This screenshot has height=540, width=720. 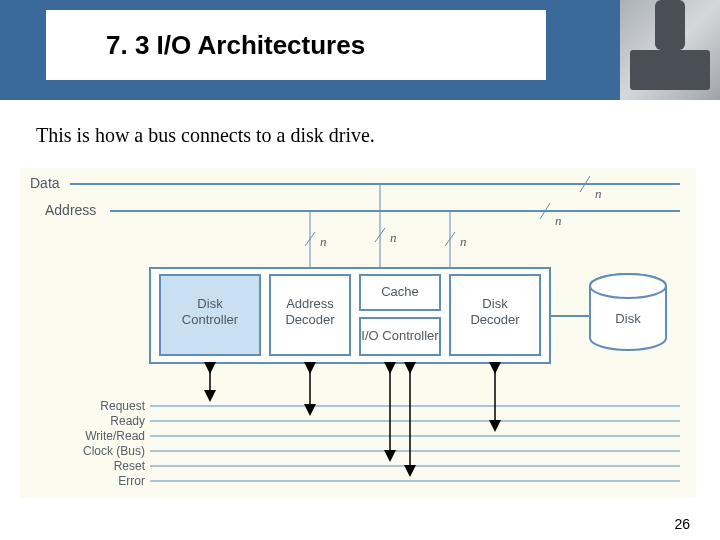 I want to click on header-decorative-photo, so click(x=670, y=50).